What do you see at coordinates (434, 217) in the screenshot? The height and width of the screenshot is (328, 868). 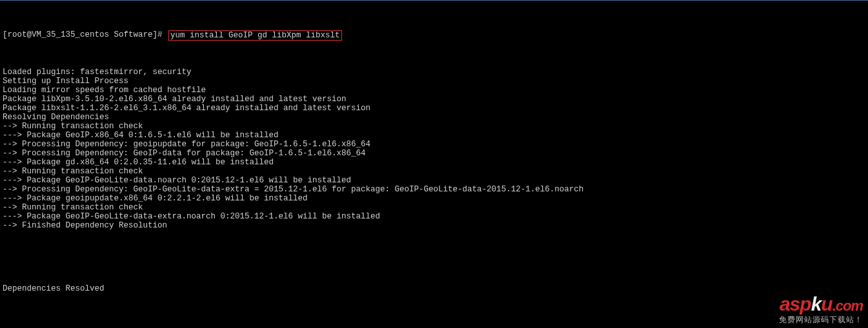 I see `output-line: ---> Package GeoIP-GeoLite-data-extra.no…` at bounding box center [434, 217].